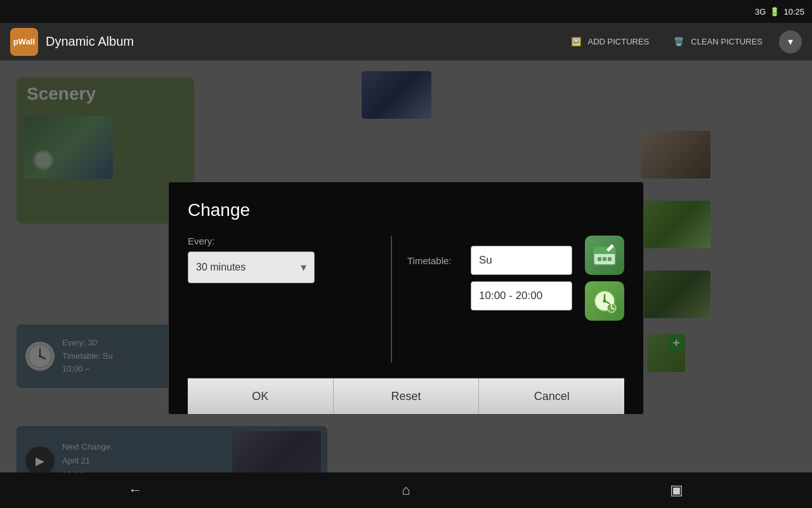 The height and width of the screenshot is (508, 812). I want to click on timetable-time-input: 10:00 - 20:00, so click(521, 296).